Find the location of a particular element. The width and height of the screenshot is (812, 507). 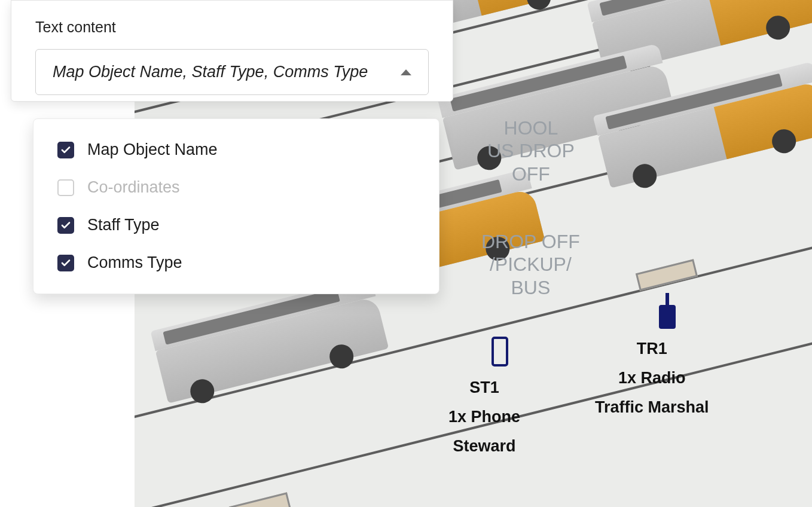

select-summary: Map Object Name, Staff Type, Comms Type is located at coordinates (210, 72).